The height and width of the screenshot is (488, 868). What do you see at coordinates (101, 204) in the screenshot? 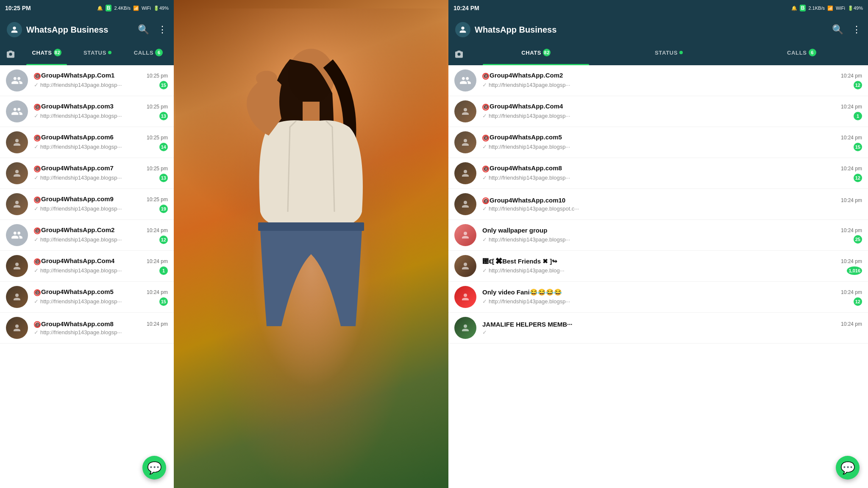
I see `chat-info: 🔞Group4WhatsApp.com9 10:25 pm ✓ http://f…` at bounding box center [101, 204].